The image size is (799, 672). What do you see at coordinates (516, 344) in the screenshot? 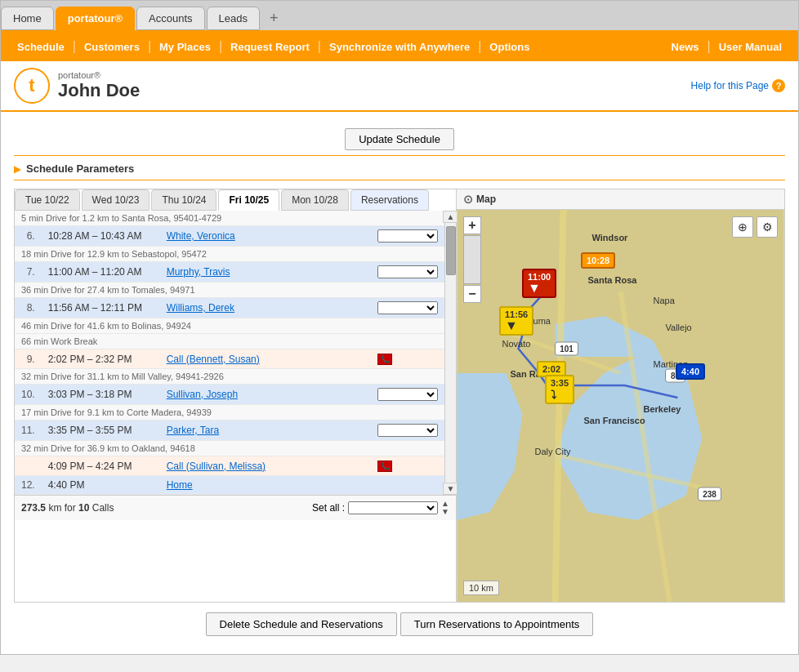
I see `svg-text: Novato` at bounding box center [516, 344].